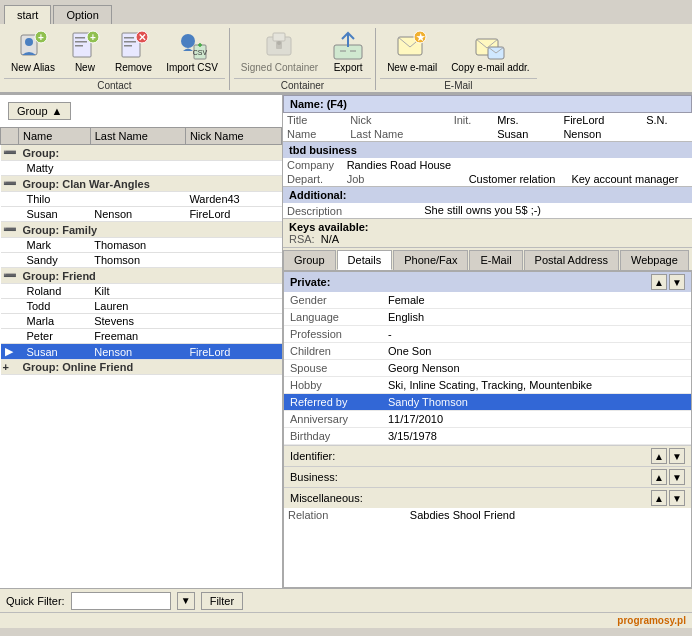 This screenshot has width=692, height=636. I want to click on tab-webpage: Webpage, so click(654, 260).